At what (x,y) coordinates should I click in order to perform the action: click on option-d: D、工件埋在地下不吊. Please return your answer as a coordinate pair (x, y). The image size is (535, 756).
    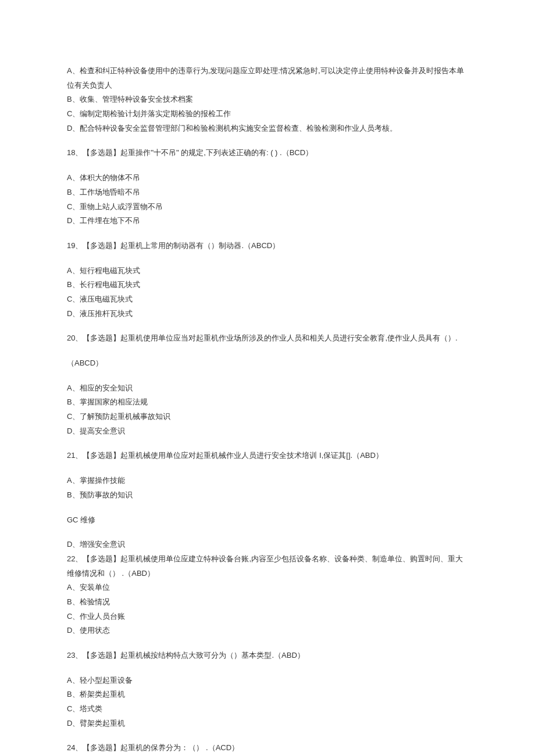
    Looking at the image, I should click on (268, 221).